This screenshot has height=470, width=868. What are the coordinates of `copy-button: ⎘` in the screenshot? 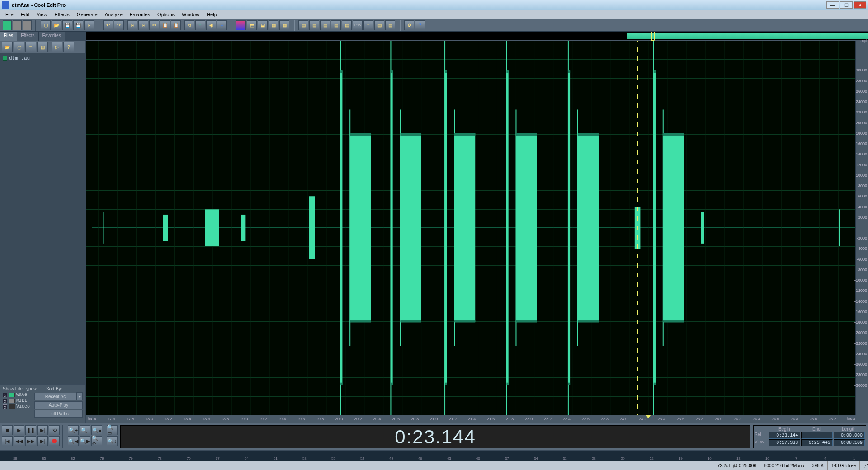 It's located at (132, 25).